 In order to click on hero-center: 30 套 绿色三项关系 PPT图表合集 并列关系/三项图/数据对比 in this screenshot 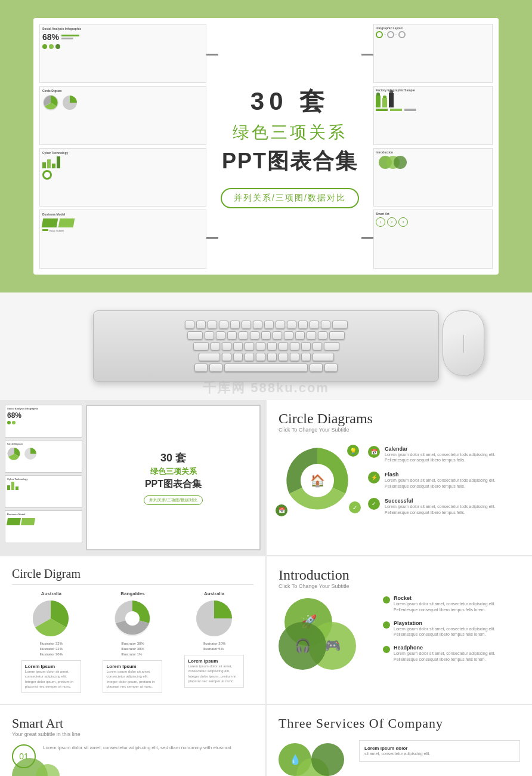, I will do `click(290, 146)`.